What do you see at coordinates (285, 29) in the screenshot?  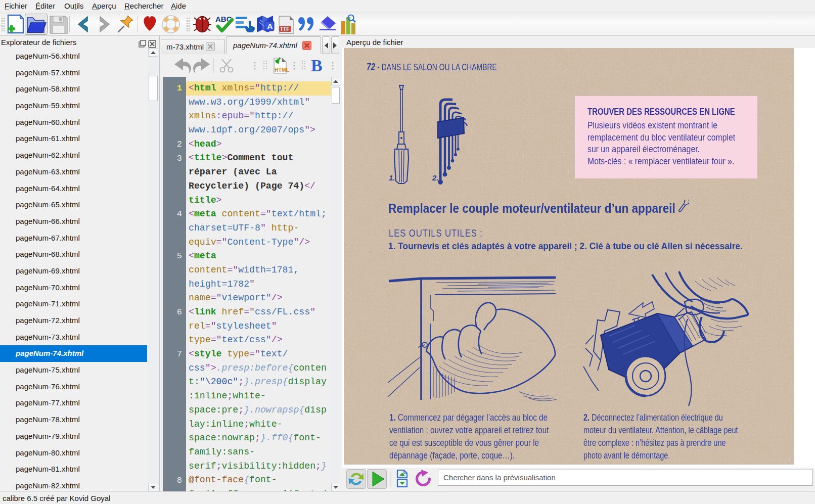 I see `svg-text: TTF` at bounding box center [285, 29].